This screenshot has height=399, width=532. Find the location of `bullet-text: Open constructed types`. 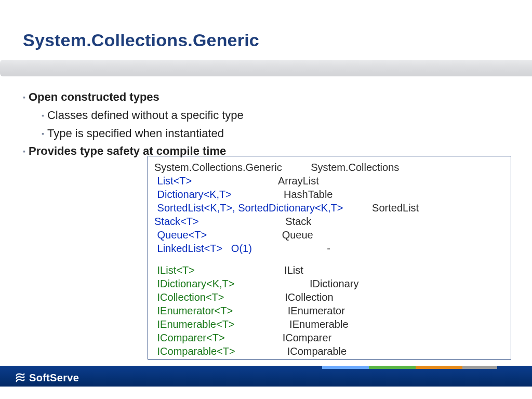

bullet-text: Open constructed types is located at coordinates (94, 98).